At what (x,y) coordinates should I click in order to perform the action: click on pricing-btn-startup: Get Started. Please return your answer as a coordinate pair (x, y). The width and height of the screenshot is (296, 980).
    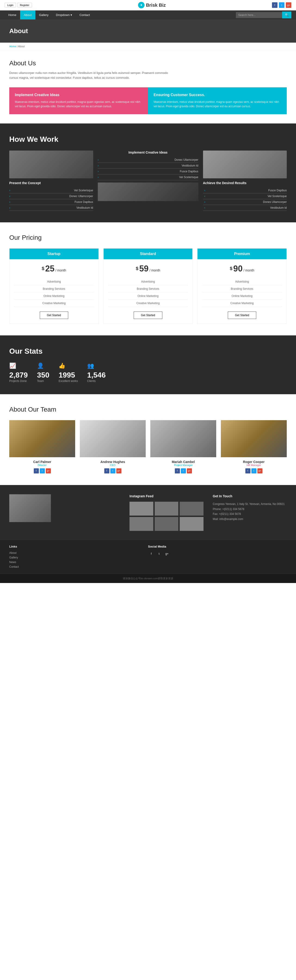
    Looking at the image, I should click on (54, 315).